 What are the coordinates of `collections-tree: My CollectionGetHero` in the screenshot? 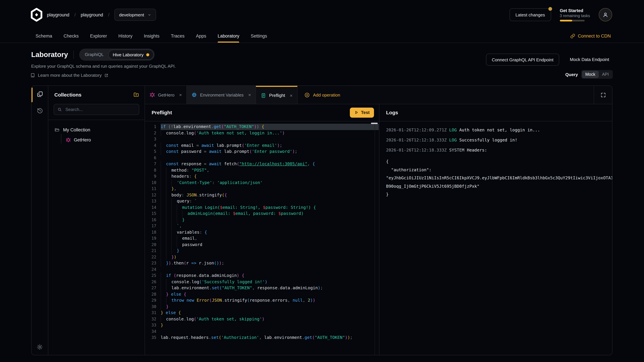 It's located at (96, 132).